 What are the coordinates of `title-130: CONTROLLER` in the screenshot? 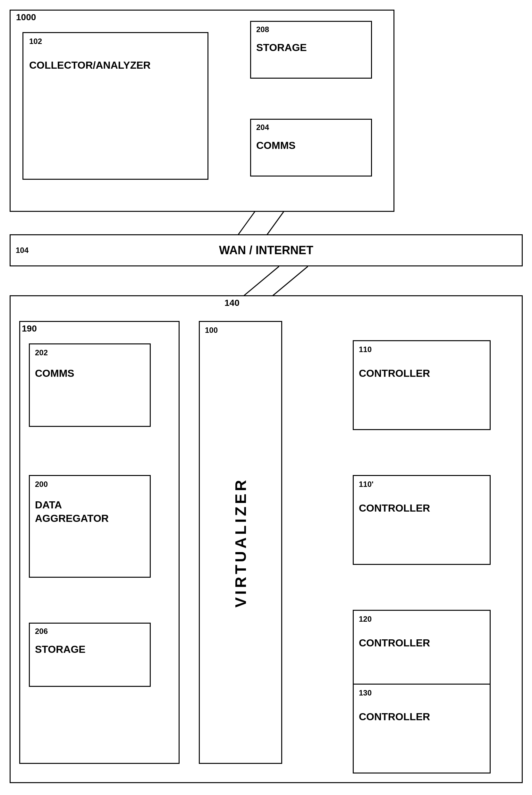 It's located at (394, 717).